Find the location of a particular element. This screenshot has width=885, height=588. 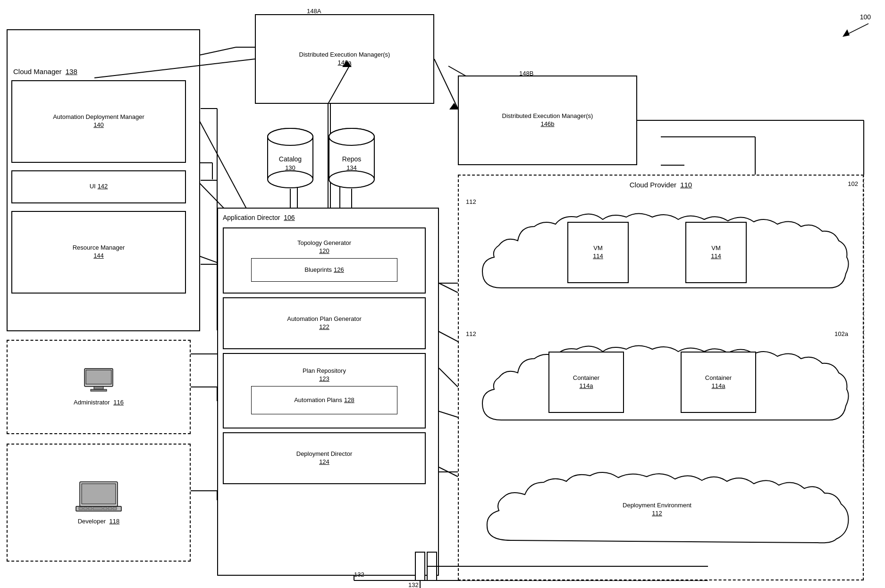

apg-ref: 122 is located at coordinates (324, 328).